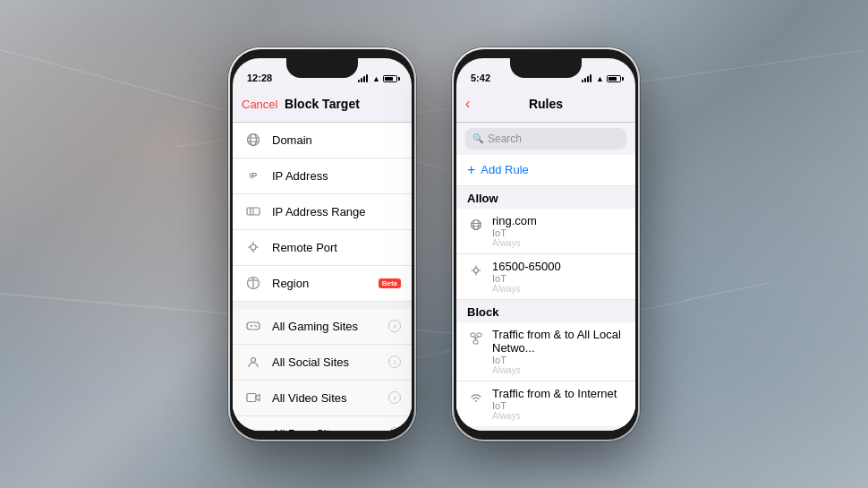 The height and width of the screenshot is (488, 868). What do you see at coordinates (378, 79) in the screenshot?
I see `status-icons-1: ▲` at bounding box center [378, 79].